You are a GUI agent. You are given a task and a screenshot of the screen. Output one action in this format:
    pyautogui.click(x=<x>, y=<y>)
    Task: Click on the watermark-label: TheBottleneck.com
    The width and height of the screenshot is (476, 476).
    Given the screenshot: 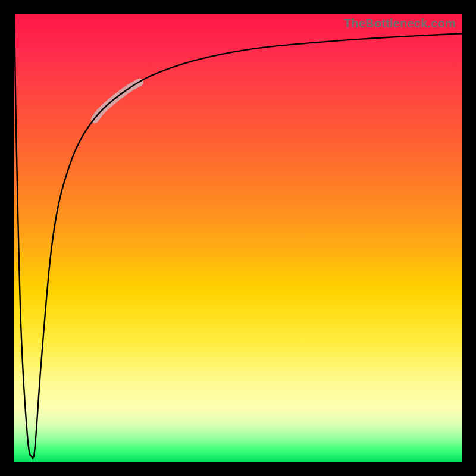 What is the action you would take?
    pyautogui.click(x=400, y=24)
    